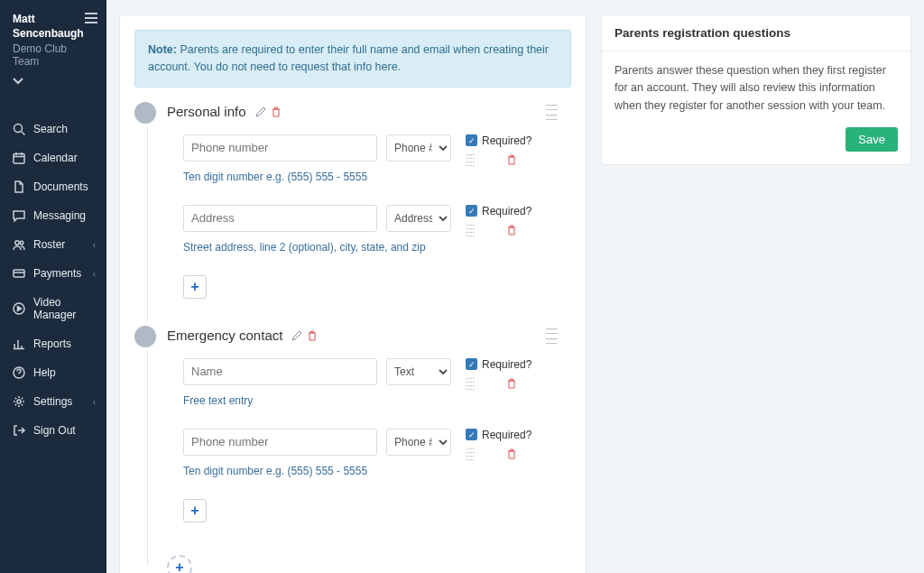 The image size is (924, 573). I want to click on hamburger-icon, so click(91, 18).